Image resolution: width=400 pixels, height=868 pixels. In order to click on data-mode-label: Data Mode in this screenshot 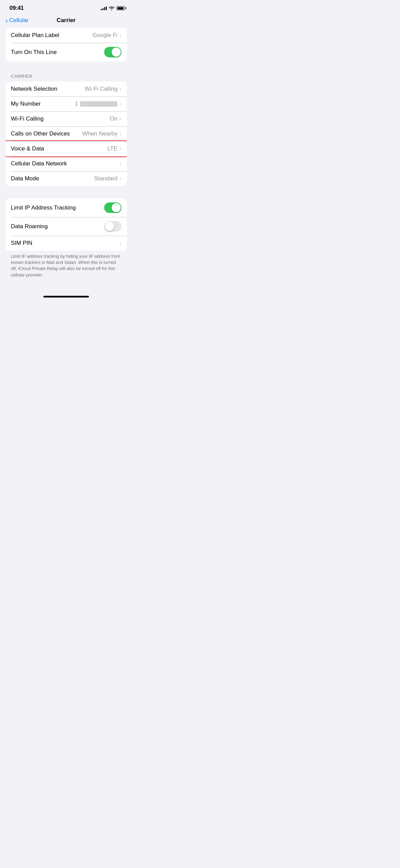, I will do `click(25, 179)`.